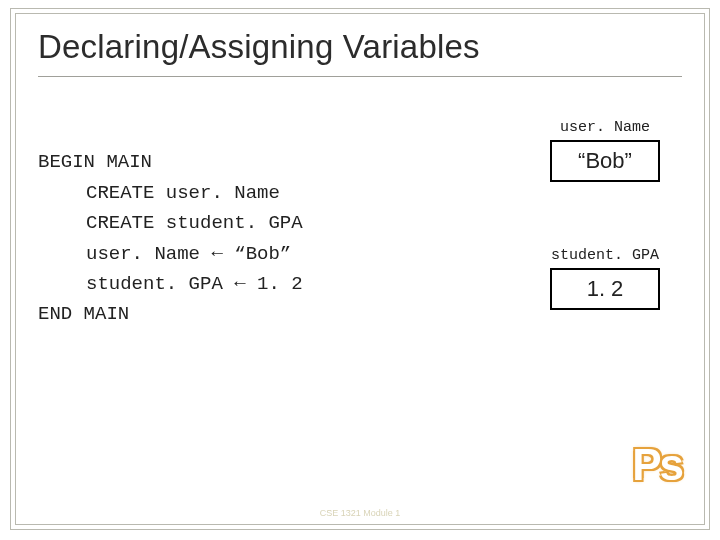  What do you see at coordinates (605, 128) in the screenshot?
I see `variable-label: user. Name` at bounding box center [605, 128].